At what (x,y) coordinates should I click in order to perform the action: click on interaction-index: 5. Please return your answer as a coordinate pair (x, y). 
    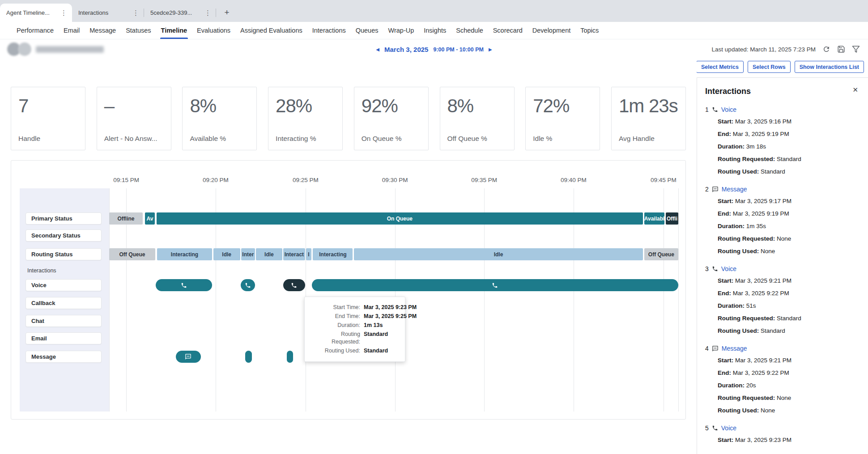
    Looking at the image, I should click on (707, 428).